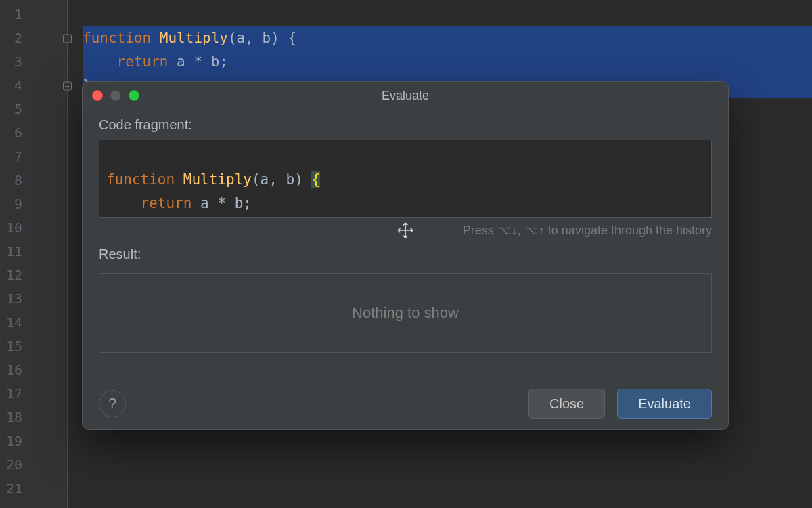 This screenshot has height=508, width=812. What do you see at coordinates (116, 96) in the screenshot?
I see `minimize-window-icon` at bounding box center [116, 96].